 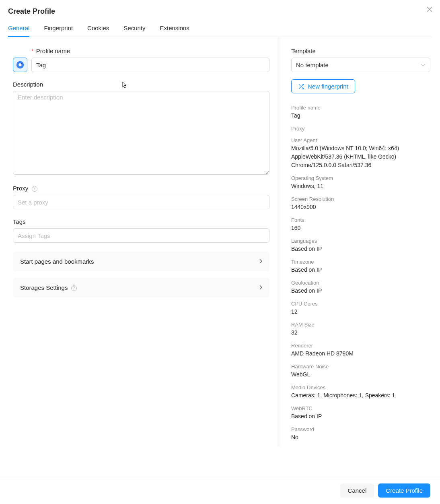 I want to click on shuffle-icon, so click(x=301, y=87).